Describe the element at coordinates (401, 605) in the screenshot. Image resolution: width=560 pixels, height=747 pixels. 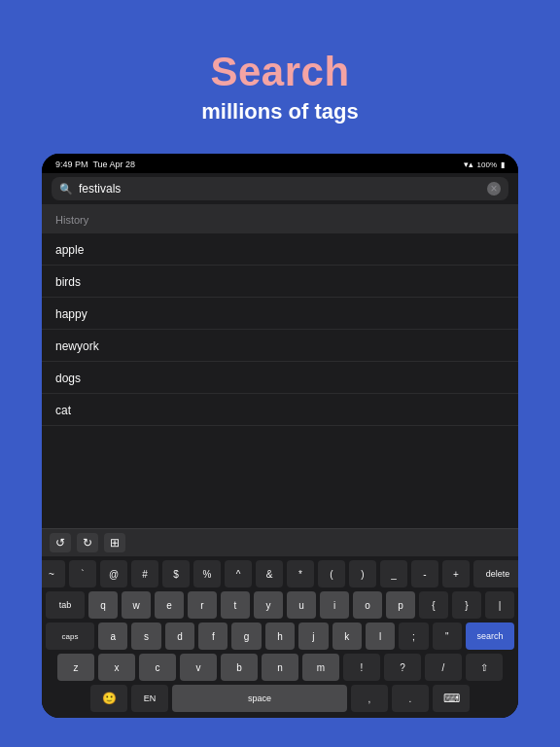
I see `key-p: p` at that location.